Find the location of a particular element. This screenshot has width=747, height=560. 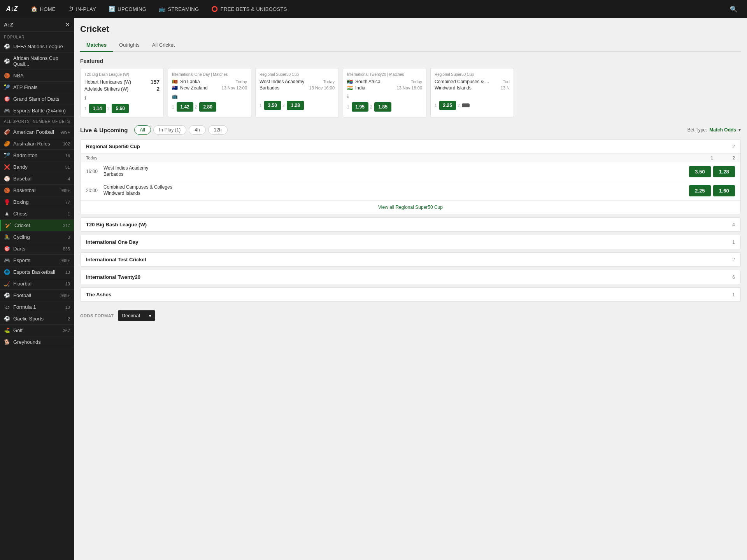

sidebar-item-uefa: ⚽ UEFA Nations League is located at coordinates (37, 47).